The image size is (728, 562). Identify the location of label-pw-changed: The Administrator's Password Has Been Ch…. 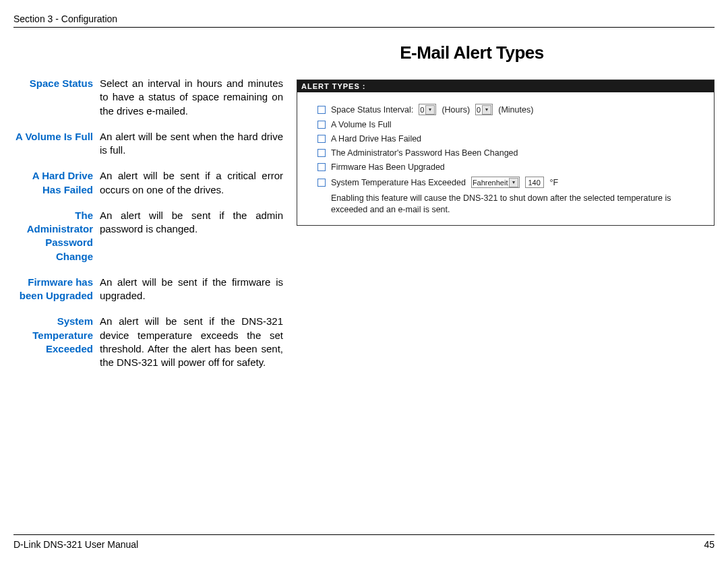
(425, 153).